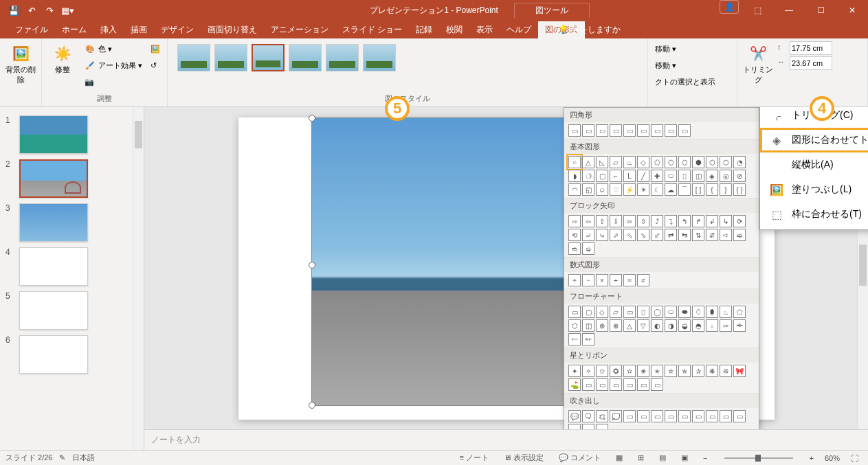 The image size is (868, 465). What do you see at coordinates (74, 30) in the screenshot?
I see `tab-home: ホーム` at bounding box center [74, 30].